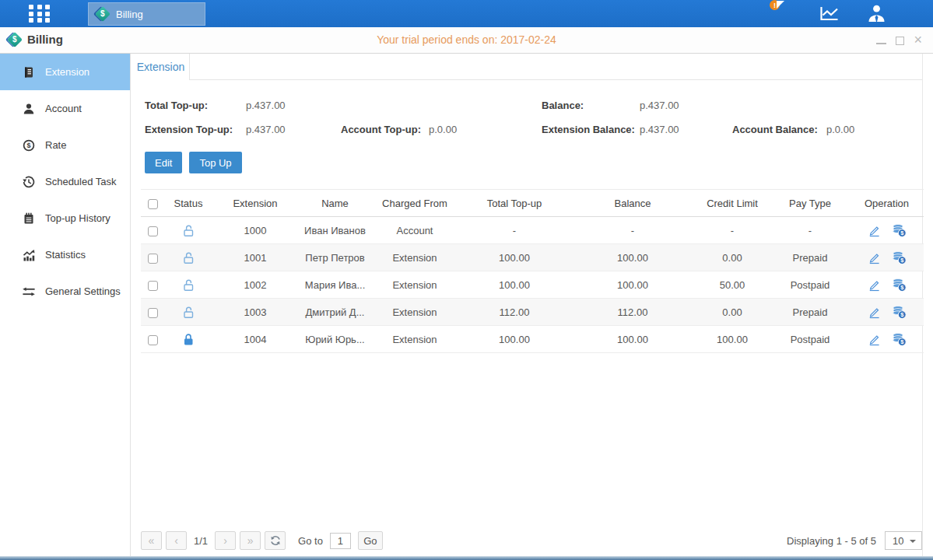 The height and width of the screenshot is (560, 933). Describe the element at coordinates (531, 541) in the screenshot. I see `pagination-bar: « ‹ 1/1 › » Go to Go Displaying 1 - 5 of…` at that location.